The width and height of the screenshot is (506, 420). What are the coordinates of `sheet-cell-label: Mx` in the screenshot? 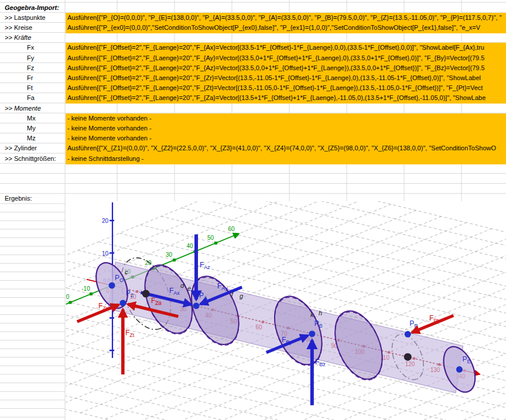 It's located at (46, 119).